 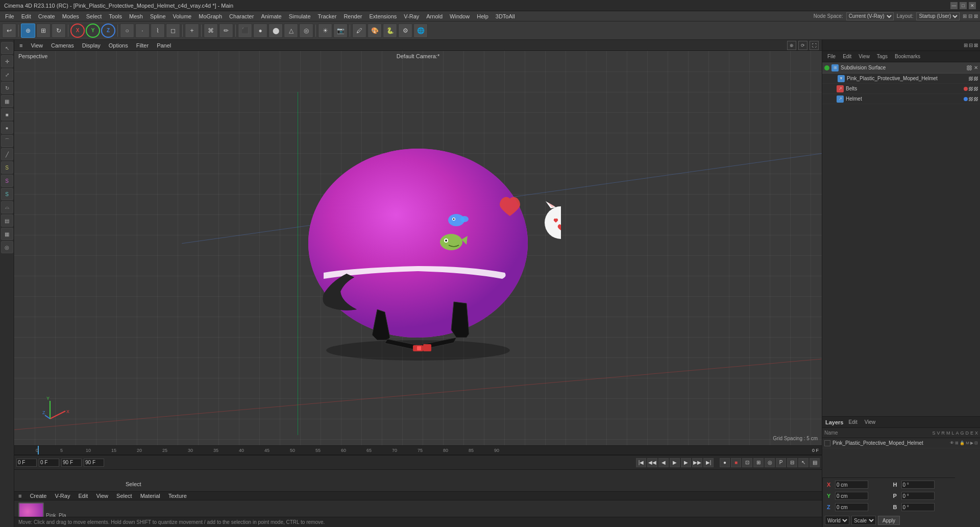 I want to click on frame-current-input, so click(x=49, y=463).